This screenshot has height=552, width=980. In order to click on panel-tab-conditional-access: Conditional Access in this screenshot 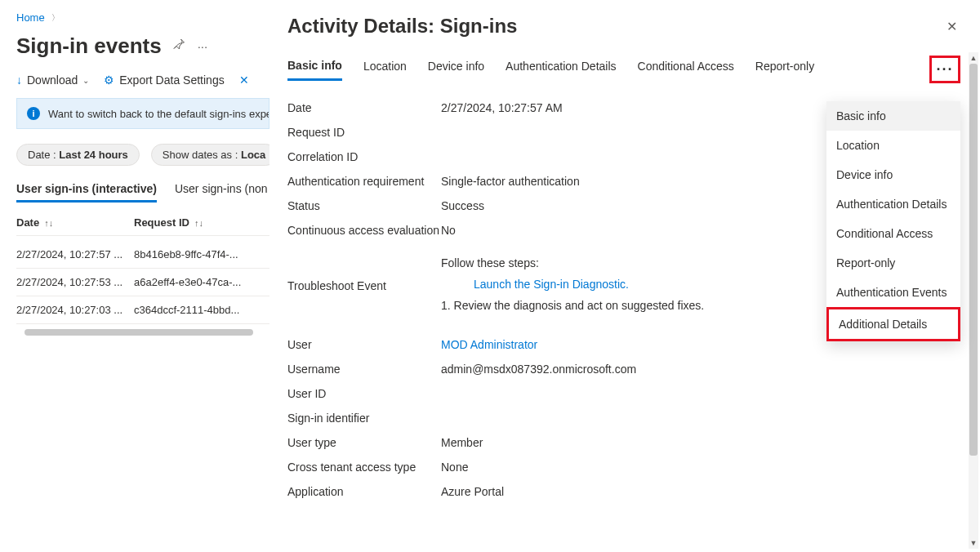, I will do `click(686, 69)`.